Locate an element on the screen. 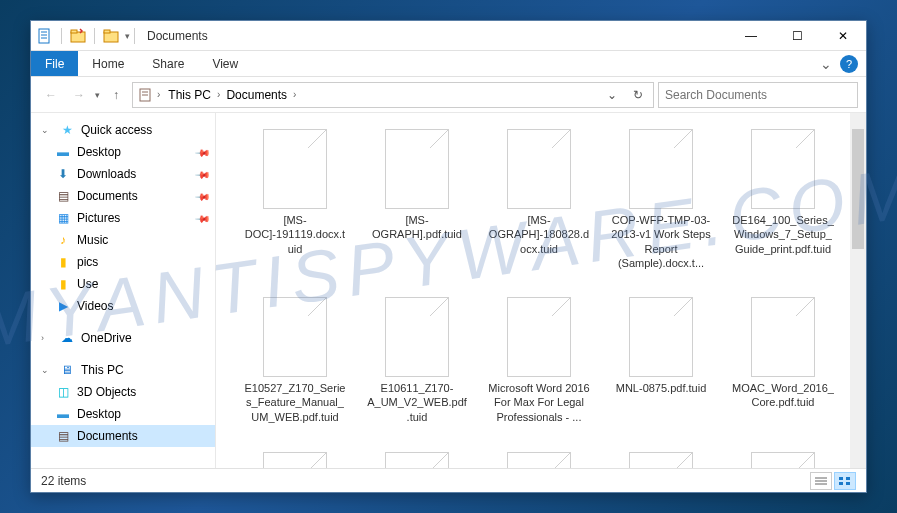  nav-this-pc: ⌄ 🖥 This PC is located at coordinates (123, 370).